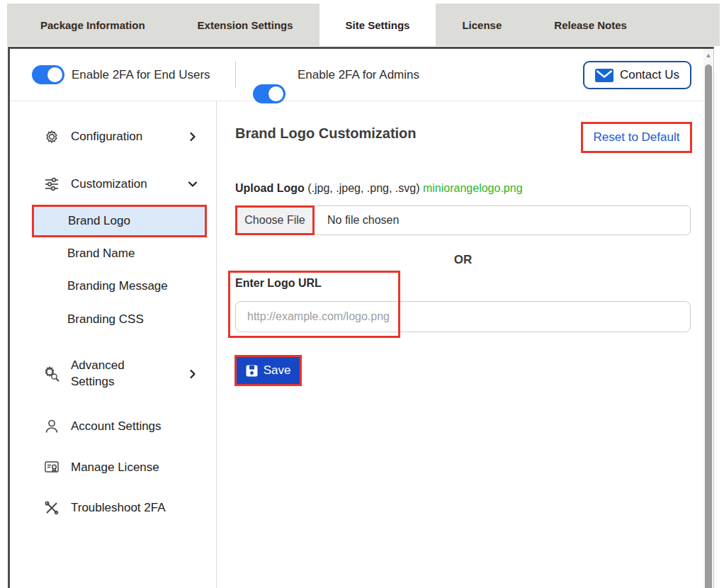 This screenshot has width=724, height=588. I want to click on sidebar-item-label: Account Settings, so click(116, 426).